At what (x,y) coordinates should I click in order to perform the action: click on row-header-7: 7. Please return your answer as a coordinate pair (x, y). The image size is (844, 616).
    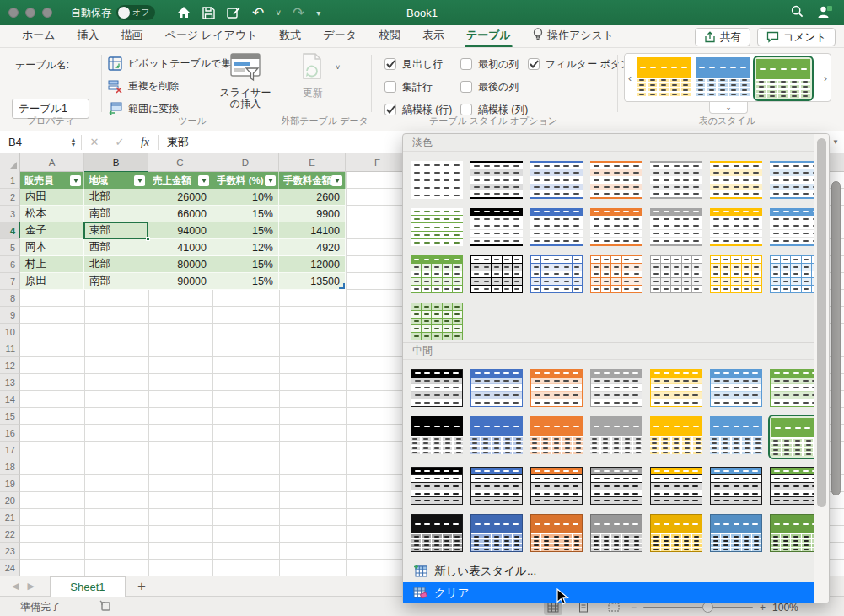
    Looking at the image, I should click on (10, 281).